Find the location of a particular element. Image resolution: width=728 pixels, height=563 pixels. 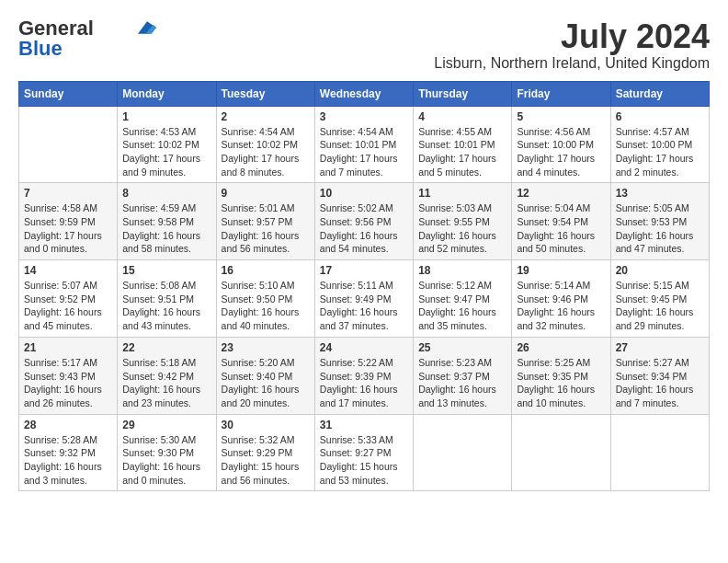

day-number: 24 is located at coordinates (364, 348).